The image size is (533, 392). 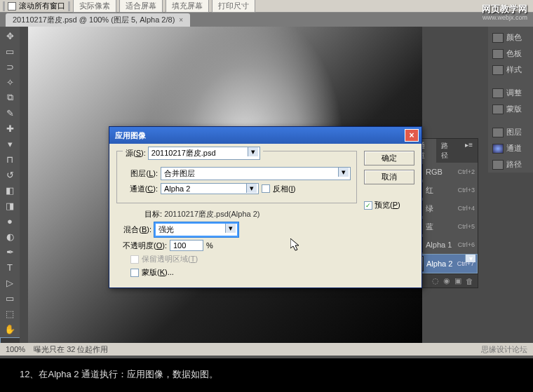 What do you see at coordinates (447, 281) in the screenshot?
I see `save-selection-icon: ◉` at bounding box center [447, 281].